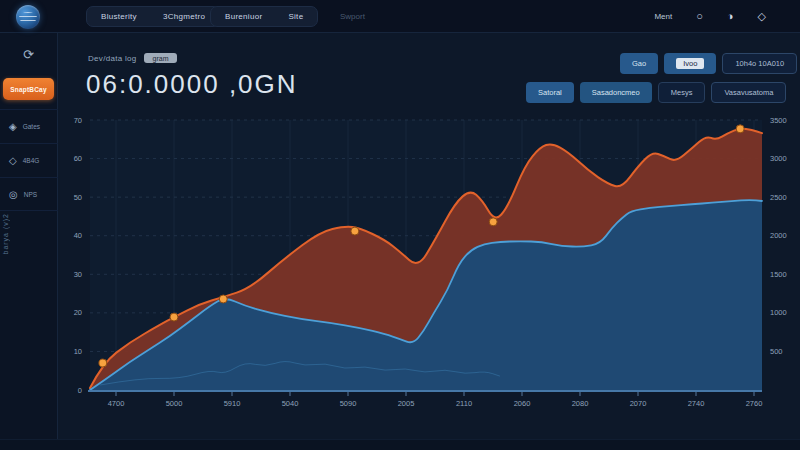  What do you see at coordinates (690, 64) in the screenshot?
I see `range-button-2: Ivoo` at bounding box center [690, 64].